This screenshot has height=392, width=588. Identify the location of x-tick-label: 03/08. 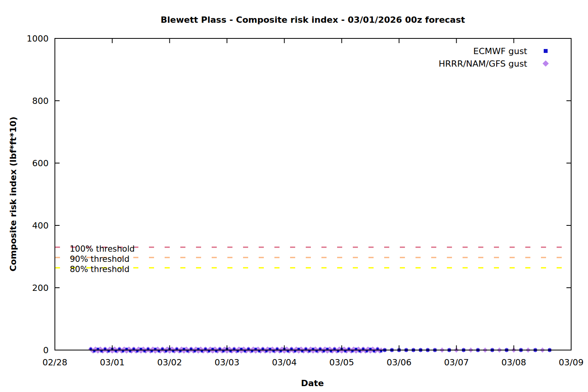
(514, 362).